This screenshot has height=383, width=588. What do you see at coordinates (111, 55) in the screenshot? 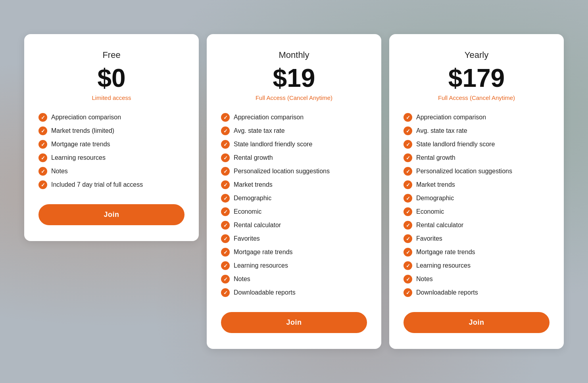
I see `card-title-free: Free` at bounding box center [111, 55].